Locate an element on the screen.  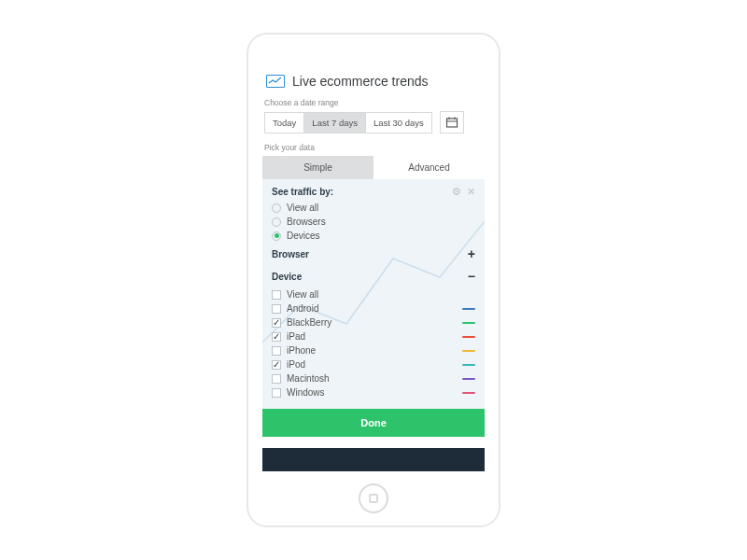
date-last7: Last 7 days is located at coordinates (335, 123).